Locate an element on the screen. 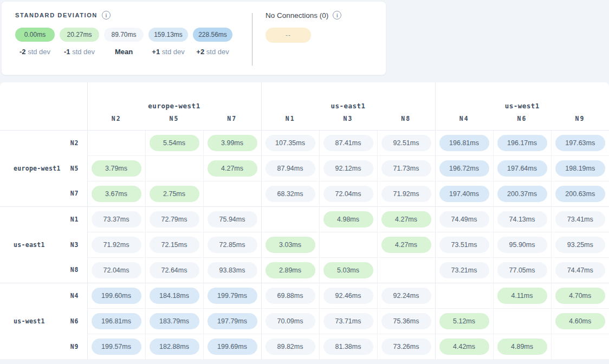 Image resolution: width=609 pixels, height=364 pixels. latency-pill: 4.98ms is located at coordinates (348, 219).